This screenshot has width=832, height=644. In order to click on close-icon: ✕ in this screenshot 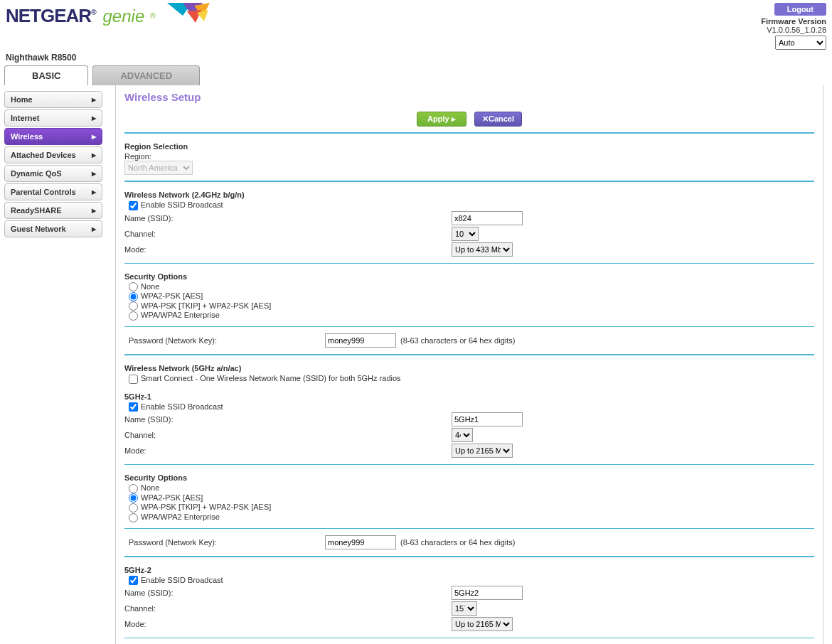, I will do `click(485, 119)`.